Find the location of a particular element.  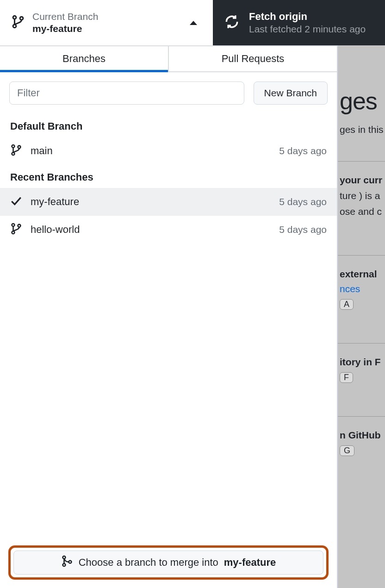

background-content: ges ges in this your curr ture ) is a os… is located at coordinates (361, 258).